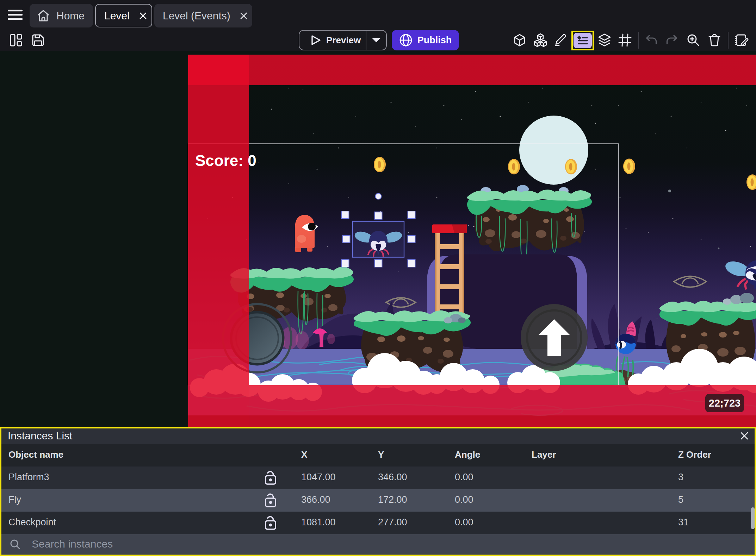  What do you see at coordinates (467, 455) in the screenshot?
I see `col-angle: Angle` at bounding box center [467, 455].